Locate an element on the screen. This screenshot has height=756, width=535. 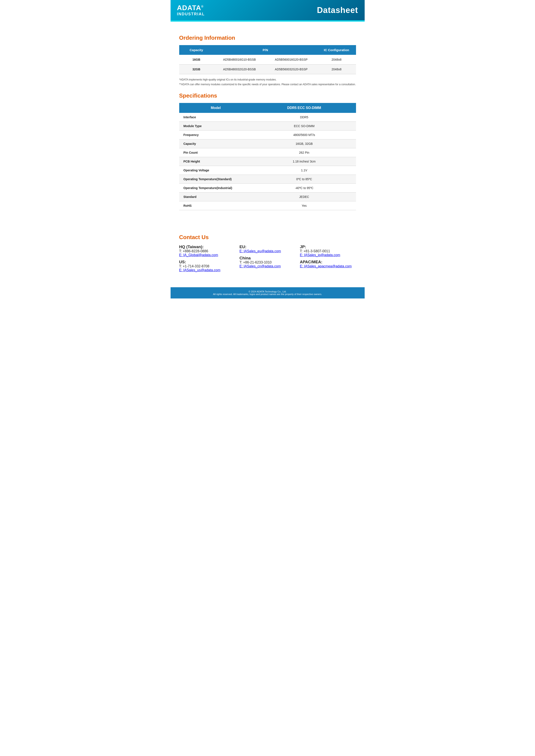
logo-registered: ® is located at coordinates (202, 7).